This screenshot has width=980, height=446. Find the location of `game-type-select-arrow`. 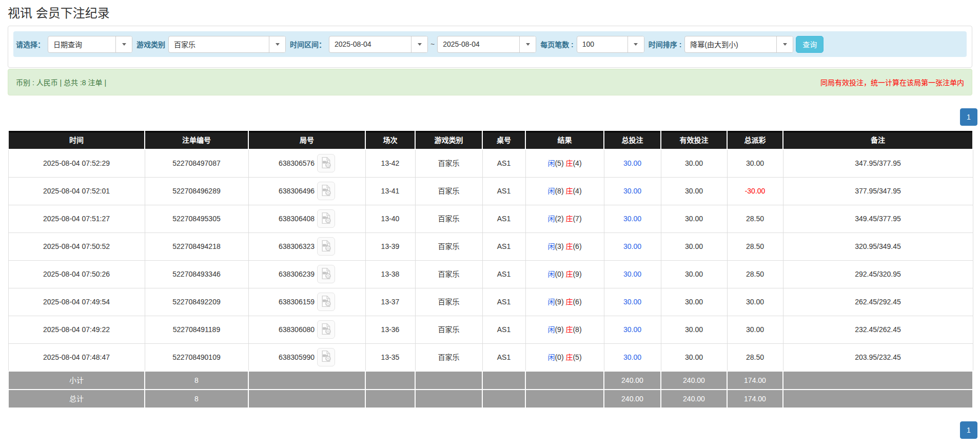

game-type-select-arrow is located at coordinates (277, 44).